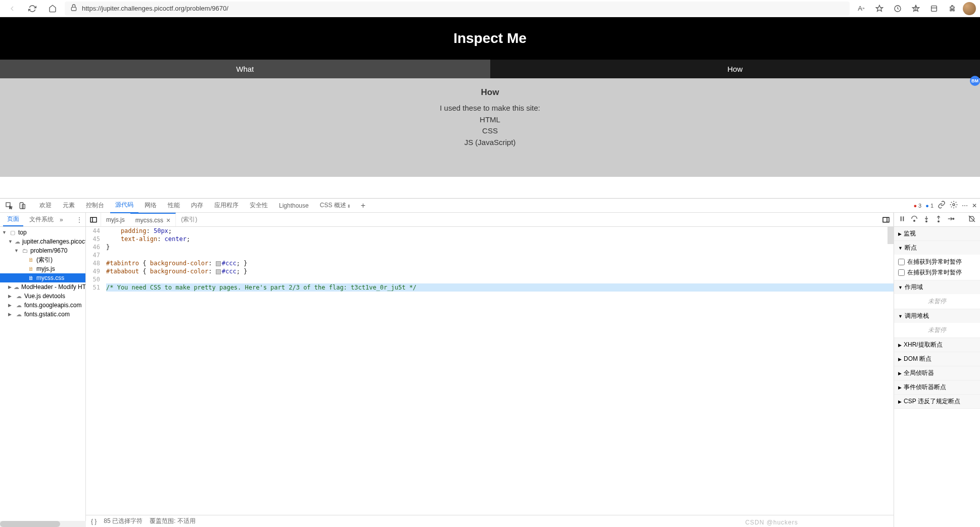 The height and width of the screenshot is (527, 980). Describe the element at coordinates (972, 215) in the screenshot. I see `deactivate-breakpoints-icon` at that location.